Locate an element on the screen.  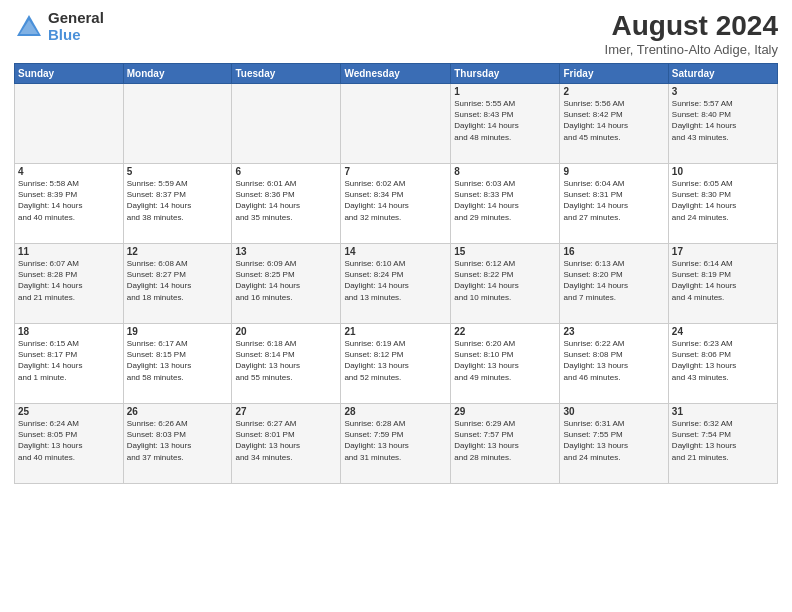
day-info: Sunrise: 6:28 AM Sunset: 7:59 PM Dayligh… is located at coordinates (396, 440).